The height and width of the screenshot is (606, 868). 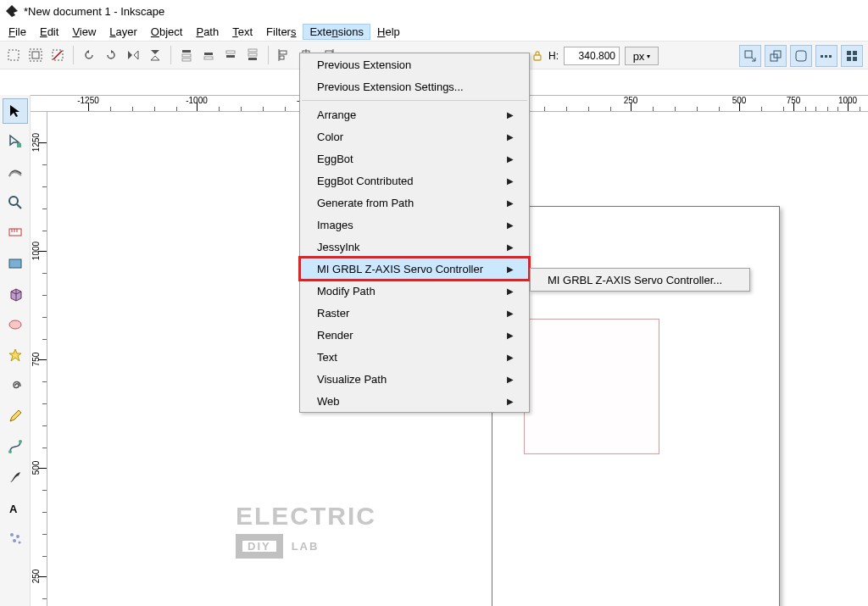 I want to click on pencil-tool-icon, so click(x=15, y=416).